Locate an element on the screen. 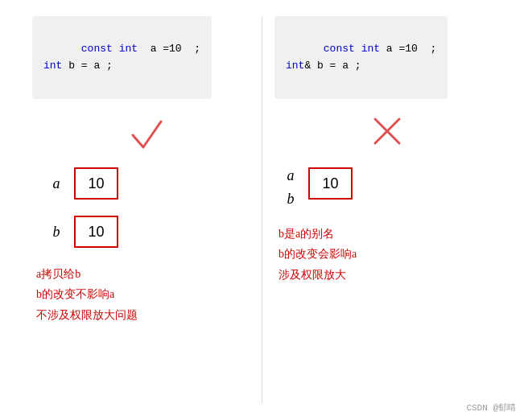  right-stacked-labels: a b is located at coordinates (291, 187).